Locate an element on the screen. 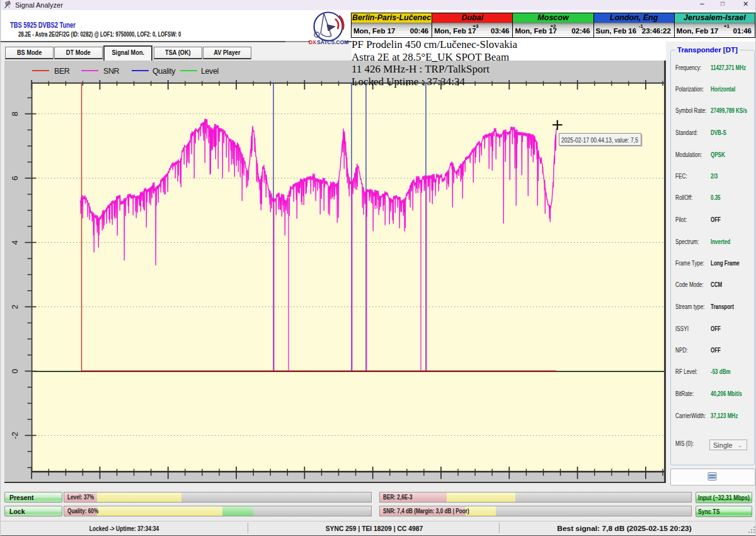  svg-text: 2 is located at coordinates (15, 306).